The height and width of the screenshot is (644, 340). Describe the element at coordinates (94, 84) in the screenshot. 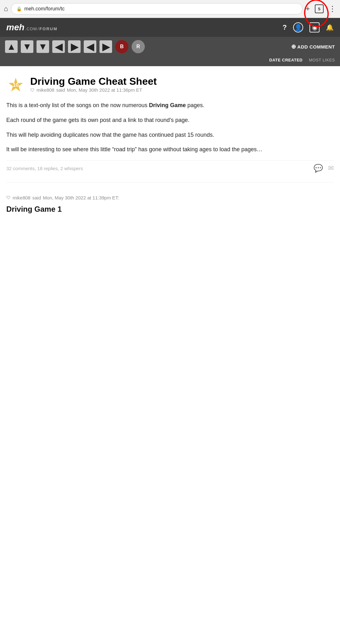

I see `post-title-block: Driving Game Cheat Sheet 🛡 mike808 said …` at that location.